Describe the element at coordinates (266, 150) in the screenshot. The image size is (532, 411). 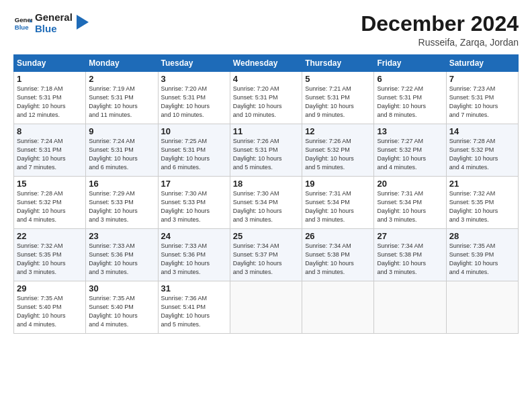
I see `table-row: 11Sunrise: 7:26 AM Sunset: 5:31 PM Dayli…` at that location.